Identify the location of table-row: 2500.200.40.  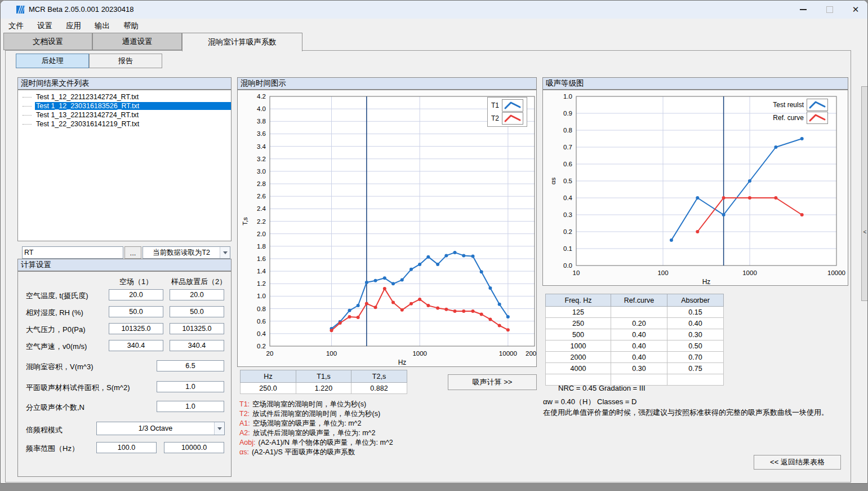
(635, 324).